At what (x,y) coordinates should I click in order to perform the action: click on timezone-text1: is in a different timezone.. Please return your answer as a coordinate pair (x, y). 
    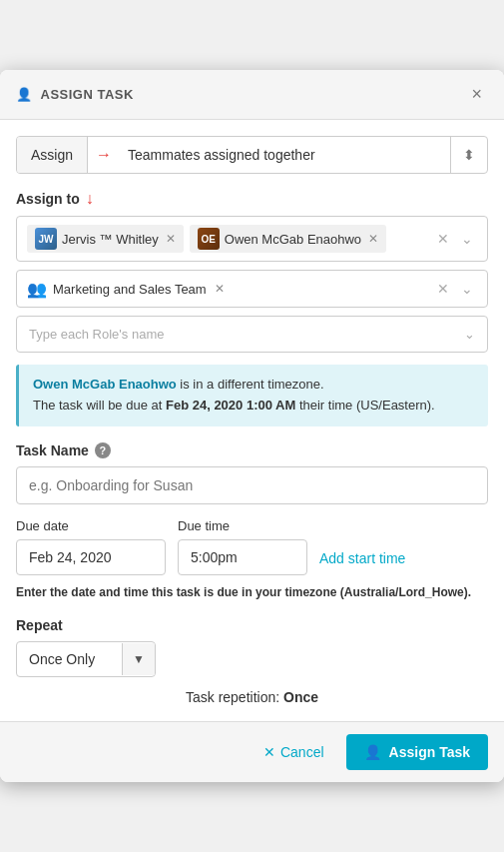
    Looking at the image, I should click on (251, 384).